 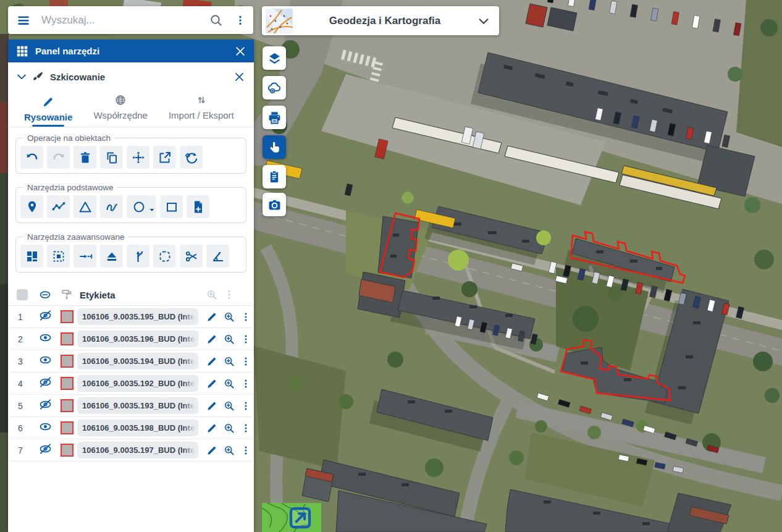 What do you see at coordinates (164, 256) in the screenshot?
I see `select-lasso-button` at bounding box center [164, 256].